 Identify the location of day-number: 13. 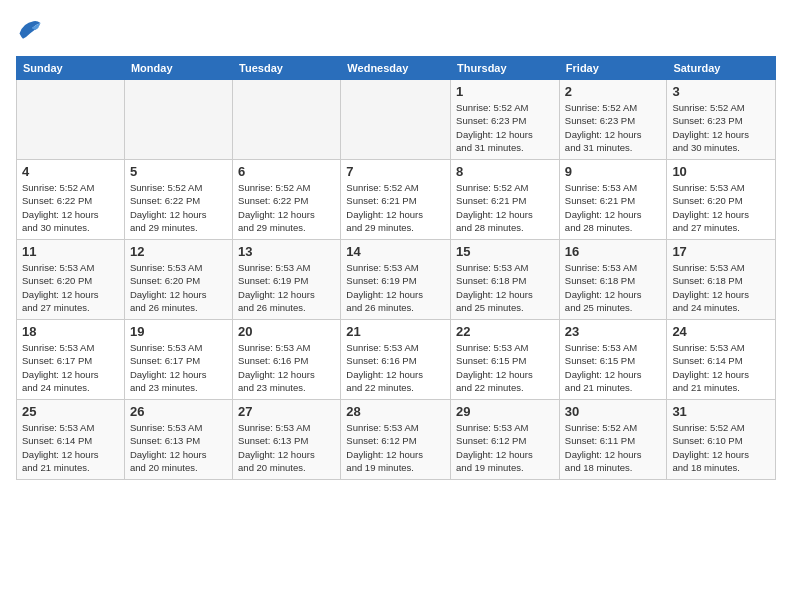
(286, 252).